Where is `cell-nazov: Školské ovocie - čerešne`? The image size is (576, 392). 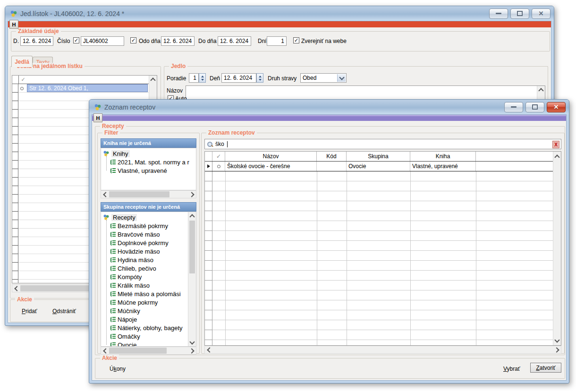
cell-nazov: Školské ovocie - čerešne is located at coordinates (271, 166).